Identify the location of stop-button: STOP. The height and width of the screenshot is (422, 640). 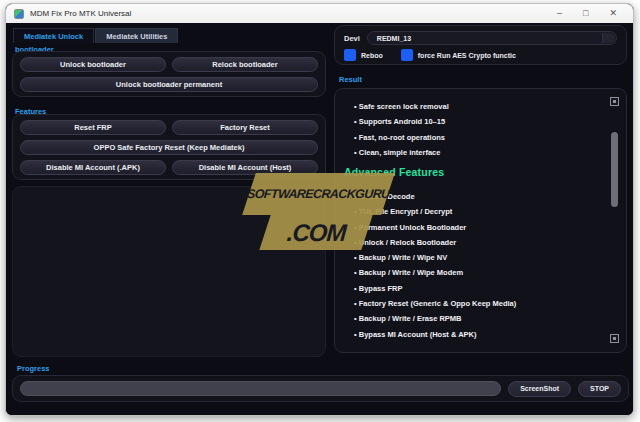
(600, 389).